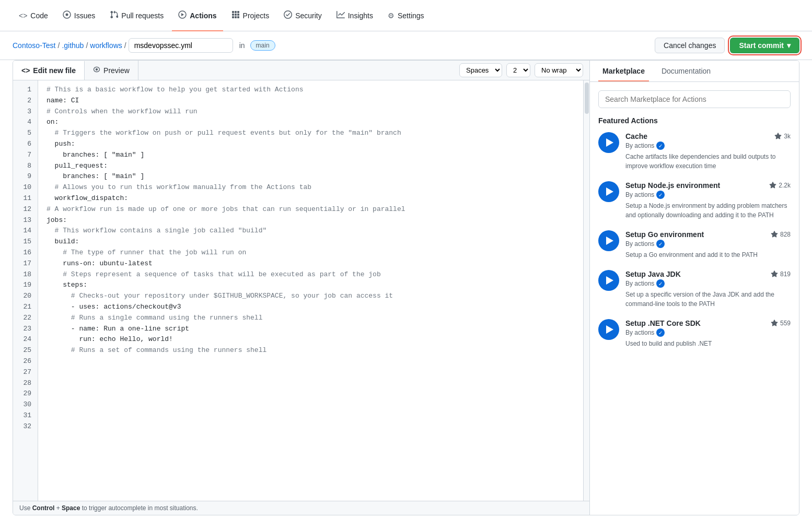 The image size is (812, 518). I want to click on branch-badge: main, so click(263, 45).